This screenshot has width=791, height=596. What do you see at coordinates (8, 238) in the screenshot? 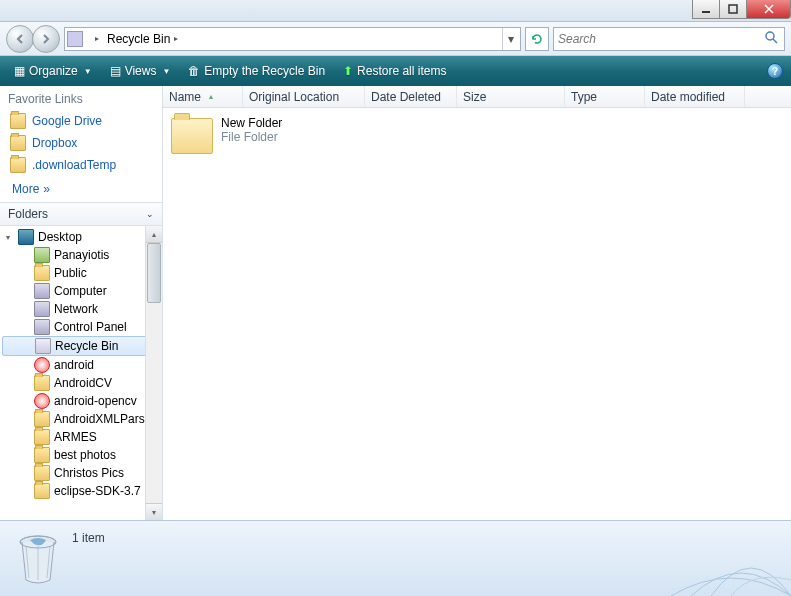
I see `expand-icon: ▾` at bounding box center [8, 238].